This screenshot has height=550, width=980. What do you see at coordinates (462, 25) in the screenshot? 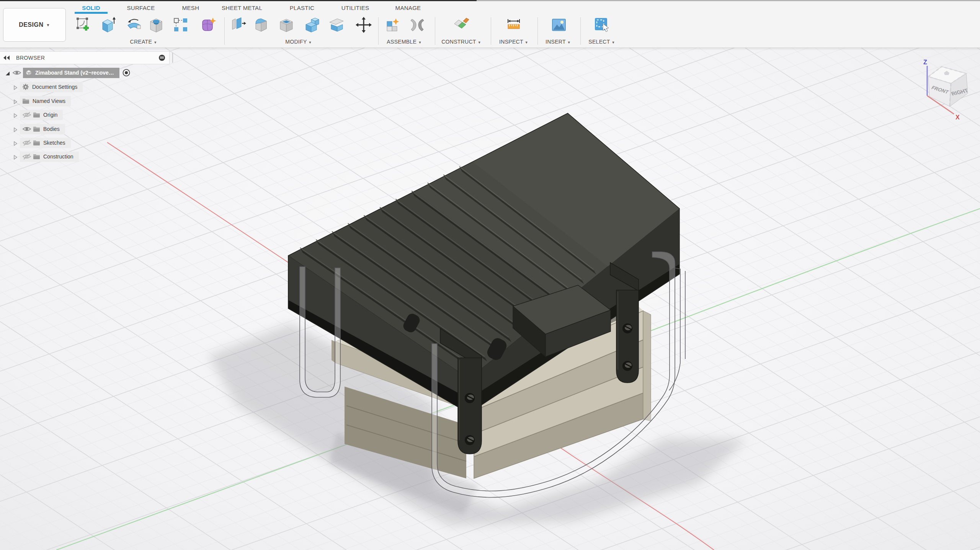
I see `construct-plane-icon` at bounding box center [462, 25].